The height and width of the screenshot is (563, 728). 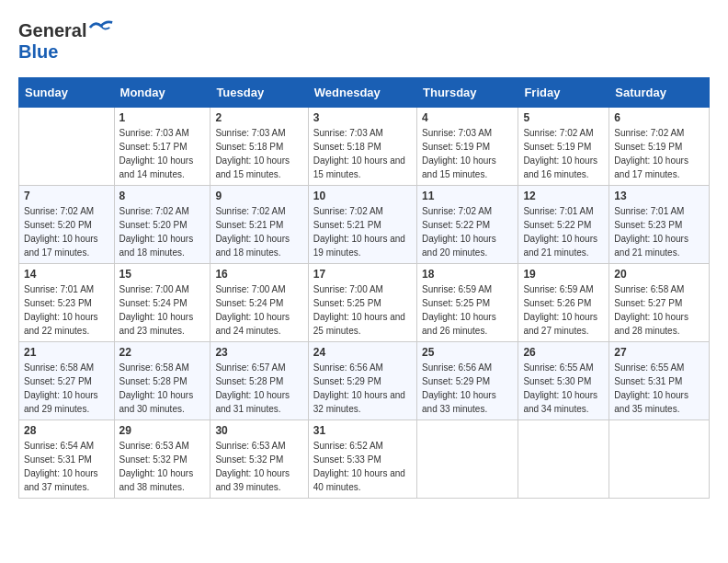 I want to click on calendar-cell: 23Sunrise: 6:57 AMSunset: 5:28 PMDayligh…, so click(x=259, y=381).